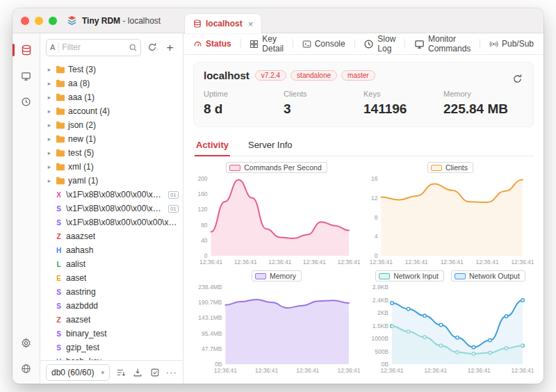 This screenshot has width=556, height=392. I want to click on tab-slow-log: Slow Log, so click(379, 44).